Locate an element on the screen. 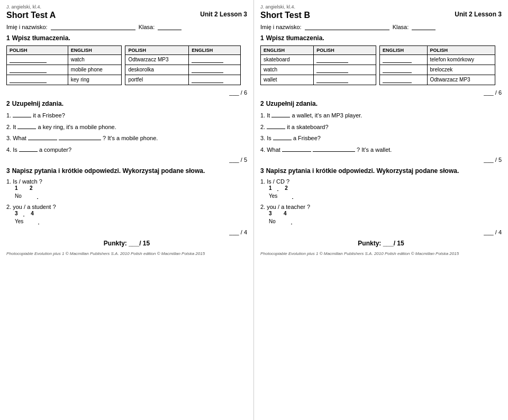 This screenshot has width=508, height=420. section3-item2-left: 2. you / a student ? 3 Yes 4 is located at coordinates (127, 215).